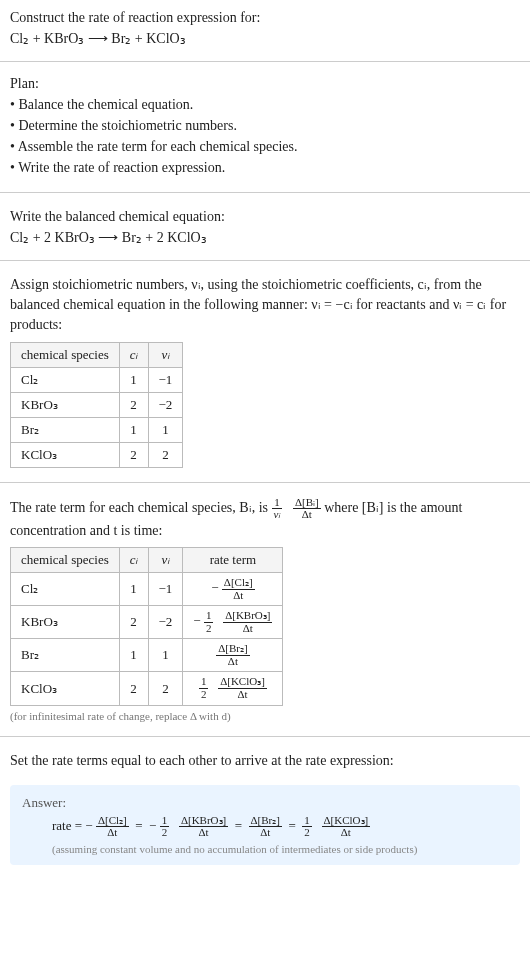 The height and width of the screenshot is (980, 530). What do you see at coordinates (265, 18) in the screenshot?
I see `page-title: Construct the rate of reaction expressio…` at bounding box center [265, 18].